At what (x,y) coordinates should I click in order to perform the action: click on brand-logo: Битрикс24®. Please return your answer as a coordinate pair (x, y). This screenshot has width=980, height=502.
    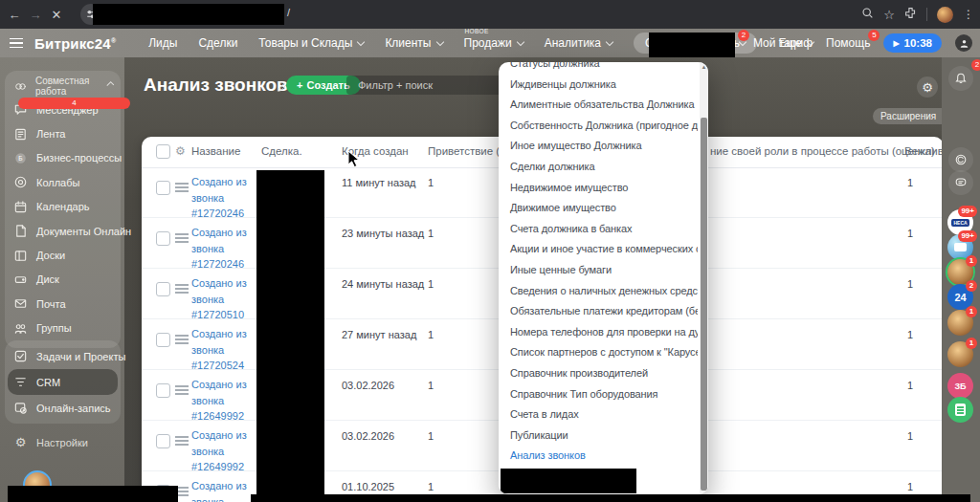
    Looking at the image, I should click on (75, 44).